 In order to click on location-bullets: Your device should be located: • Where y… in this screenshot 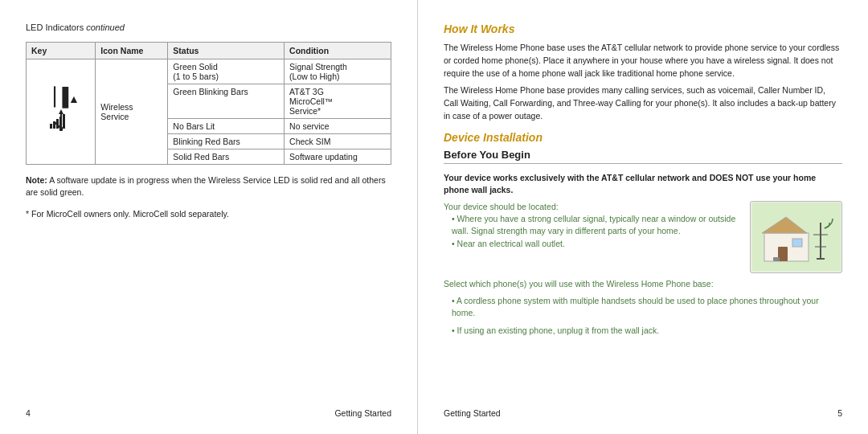, I will do `click(593, 225)`.